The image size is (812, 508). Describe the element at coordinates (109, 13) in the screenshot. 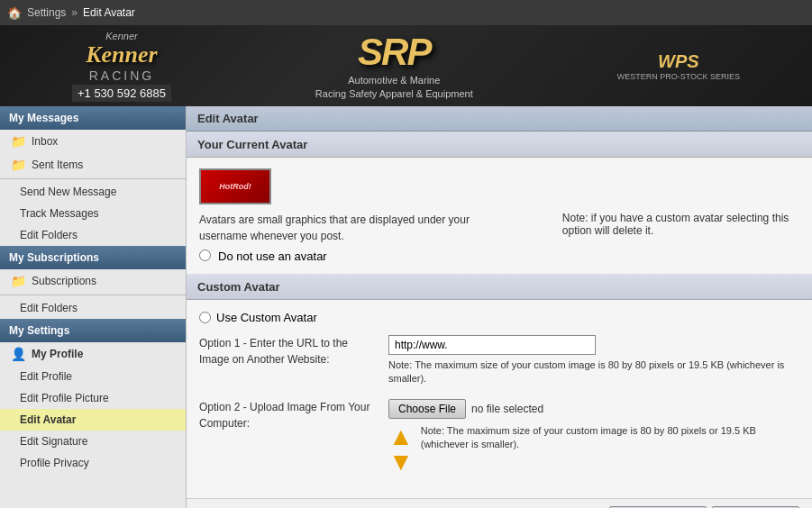

I see `nav-current: Edit Avatar` at that location.